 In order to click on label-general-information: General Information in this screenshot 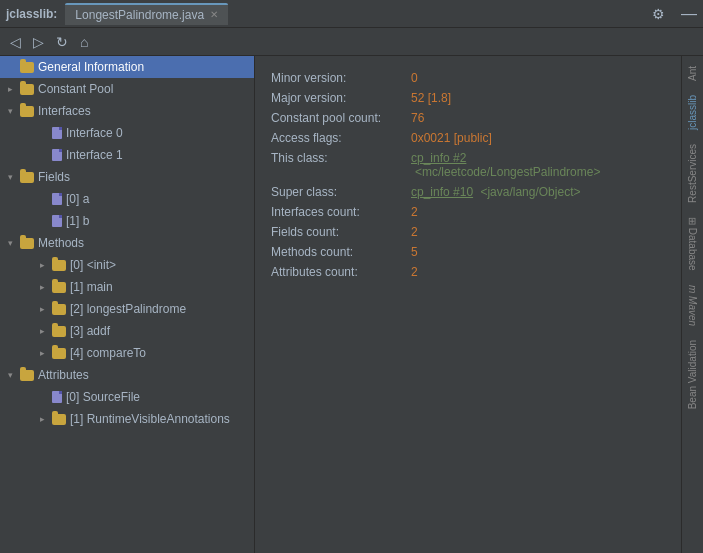, I will do `click(91, 67)`.